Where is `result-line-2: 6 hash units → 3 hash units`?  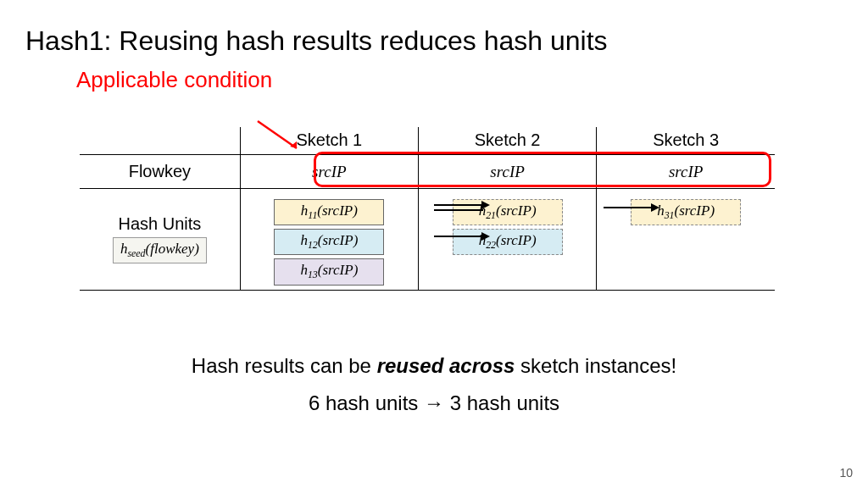 result-line-2: 6 hash units → 3 hash units is located at coordinates (434, 403).